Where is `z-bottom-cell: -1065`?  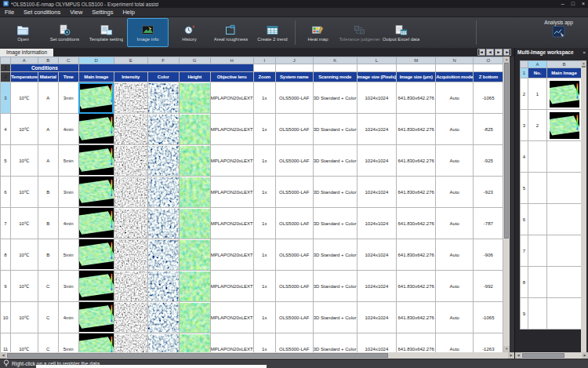
z-bottom-cell: -1065 is located at coordinates (488, 318).